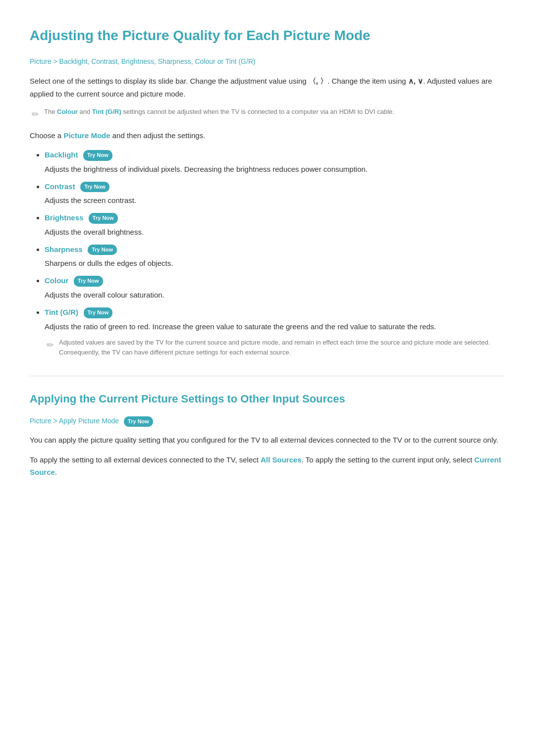  What do you see at coordinates (275, 225) in the screenshot?
I see `list-item-brightness: Brightness Try Now Adjusts the overall b…` at bounding box center [275, 225].